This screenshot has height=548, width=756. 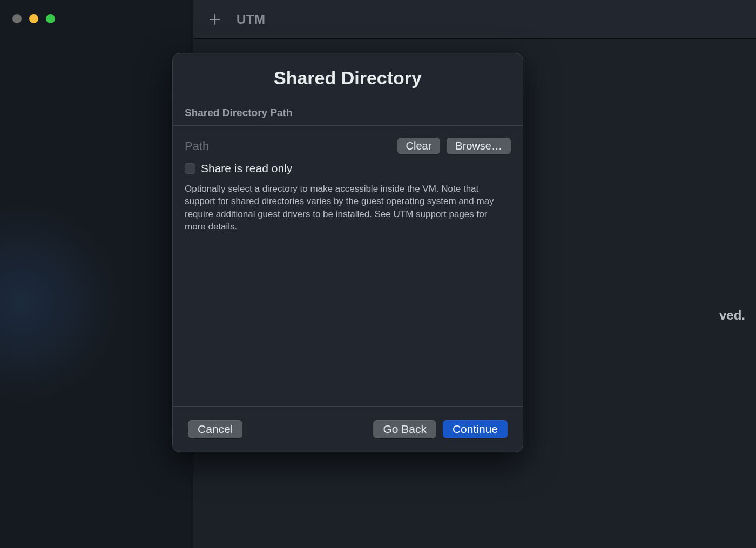 I want to click on browse-button: Browse…, so click(x=478, y=146).